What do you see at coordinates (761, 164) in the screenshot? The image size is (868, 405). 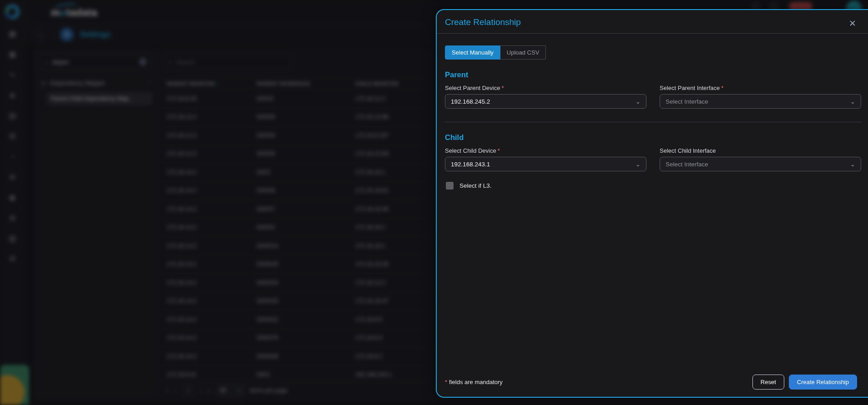 I see `child-interface-select: Select Interface ⌄` at bounding box center [761, 164].